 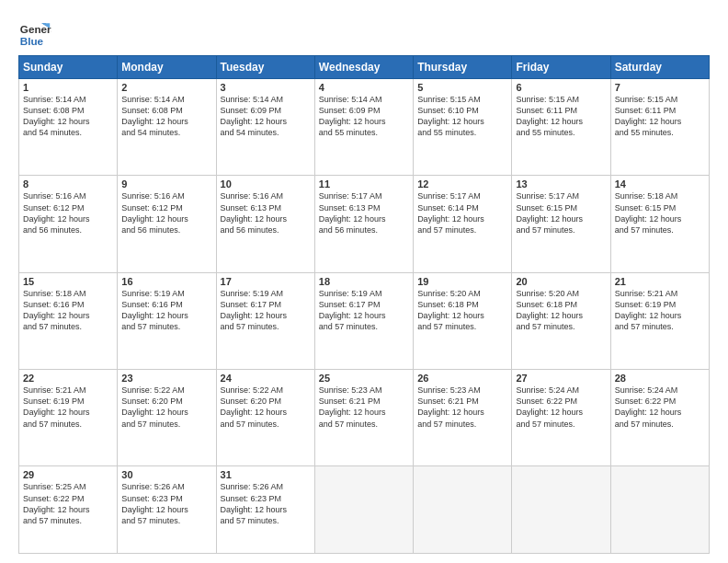 What do you see at coordinates (364, 87) in the screenshot?
I see `day-number: 4` at bounding box center [364, 87].